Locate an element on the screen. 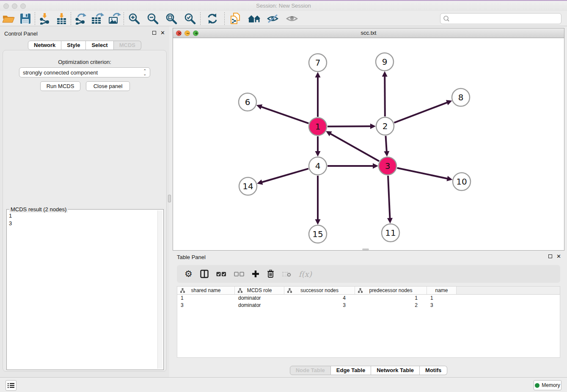 The width and height of the screenshot is (567, 392). unselect-all-columns-icon is located at coordinates (239, 274).